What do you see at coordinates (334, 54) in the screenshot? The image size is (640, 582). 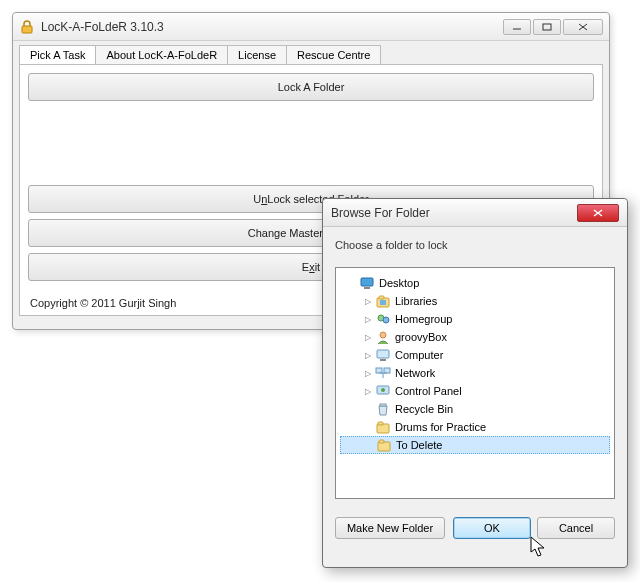 I see `tab-rescue-centre: Rescue Centre` at bounding box center [334, 54].